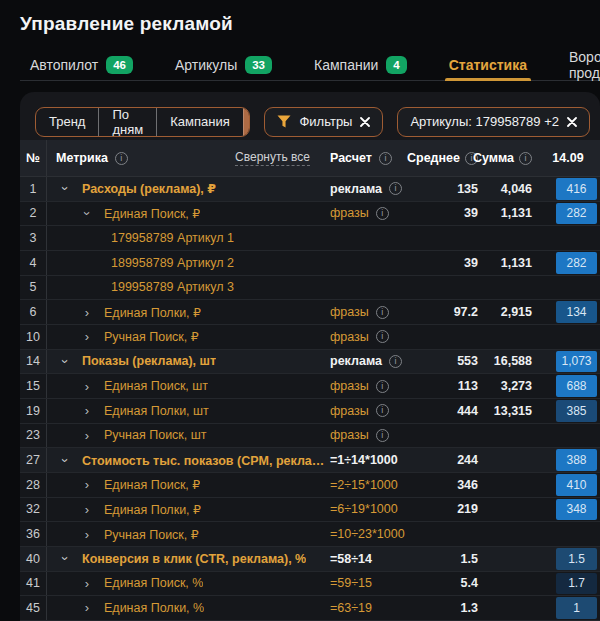  I want to click on row-number: 10, so click(34, 337).